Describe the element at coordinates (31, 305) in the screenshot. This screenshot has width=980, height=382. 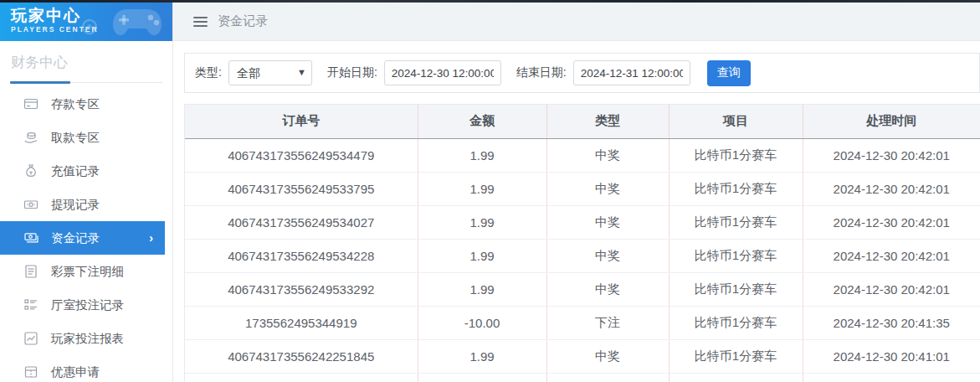
I see `list-icon` at that location.